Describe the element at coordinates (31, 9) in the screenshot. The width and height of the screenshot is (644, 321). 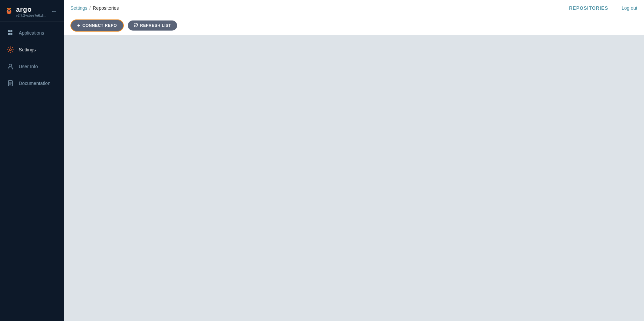
I see `logo-title: argo` at that location.